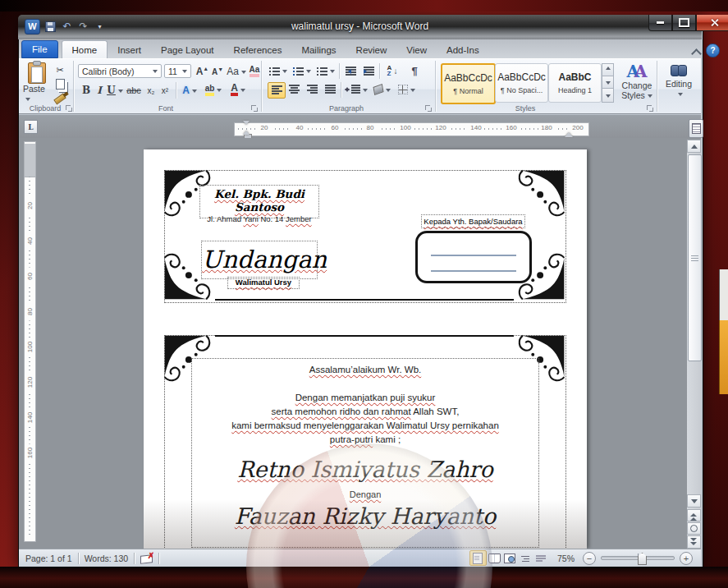 This screenshot has height=588, width=728. I want to click on recipient-name-box, so click(474, 257).